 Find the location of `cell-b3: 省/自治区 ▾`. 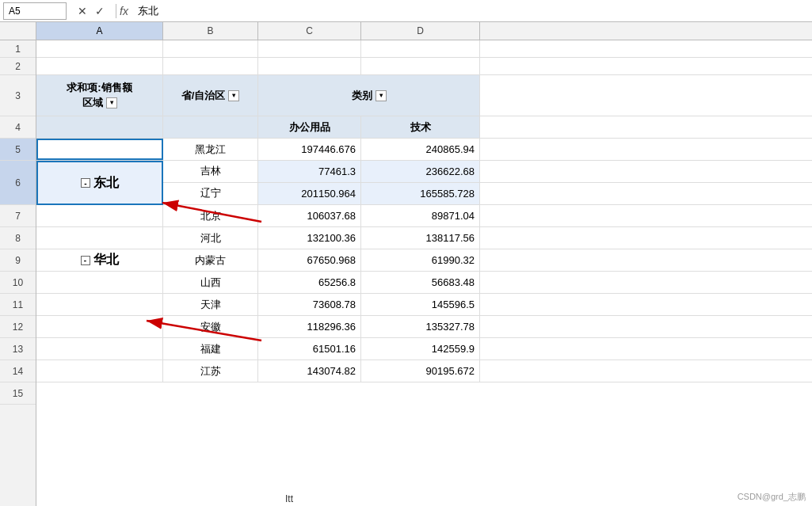

cell-b3: 省/自治区 ▾ is located at coordinates (211, 95).